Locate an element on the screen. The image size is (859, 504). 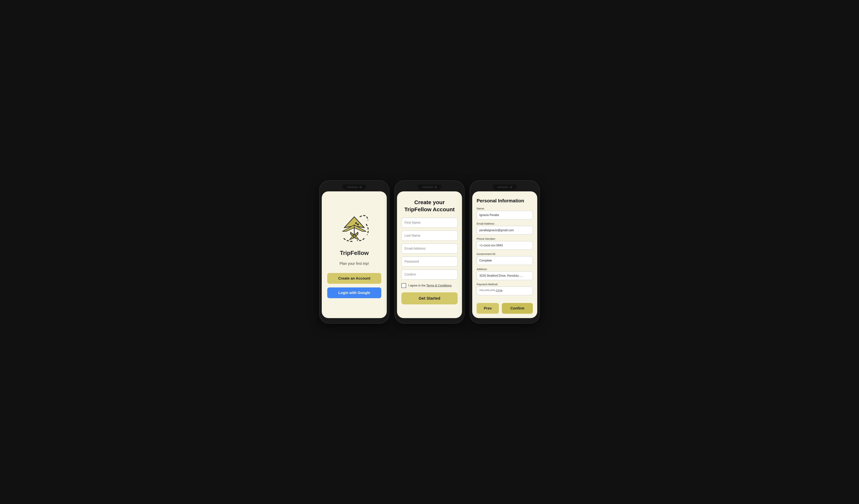
login-google-button: Login with Google is located at coordinates (355, 293).